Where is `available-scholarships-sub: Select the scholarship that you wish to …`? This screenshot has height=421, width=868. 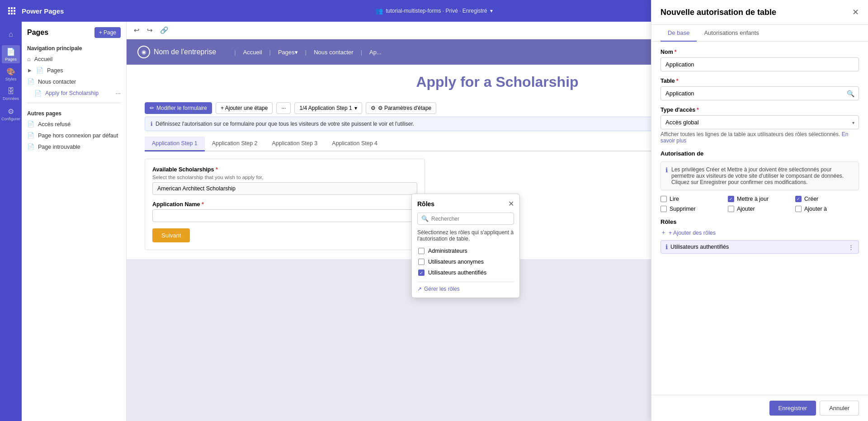
available-scholarships-sub: Select the scholarship that you wish to … is located at coordinates (285, 177).